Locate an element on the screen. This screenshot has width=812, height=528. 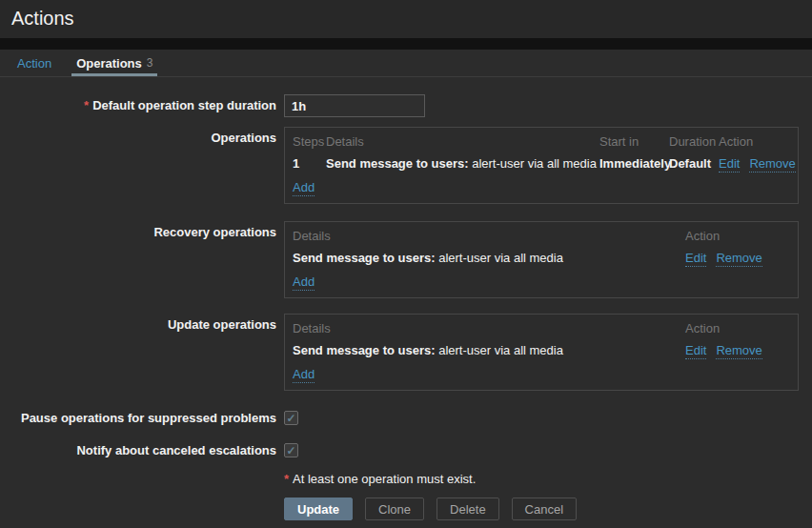
update-operations-table: Details Action Send message to users: al… is located at coordinates (541, 353).